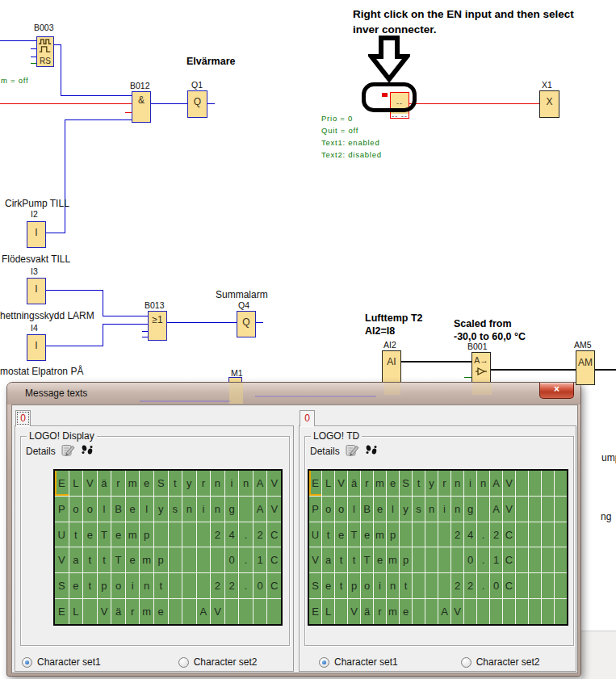 Image resolution: width=616 pixels, height=679 pixels. Describe the element at coordinates (316, 534) in the screenshot. I see `lcd-cell: U` at that location.